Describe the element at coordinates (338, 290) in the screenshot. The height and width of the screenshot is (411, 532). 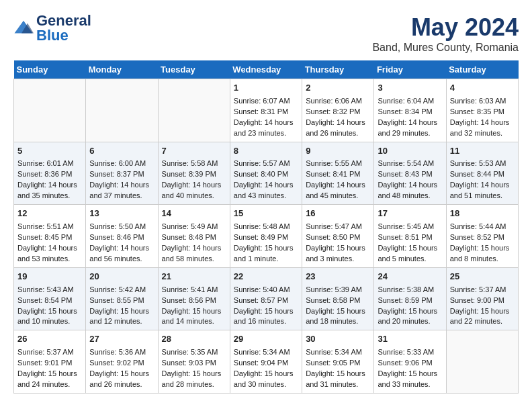
I see `day-info-line: Sunrise: 5:39 AM` at that location.